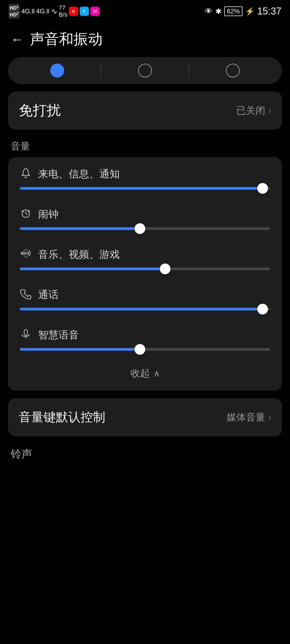  Describe the element at coordinates (26, 295) in the screenshot. I see `call-icon` at that location.